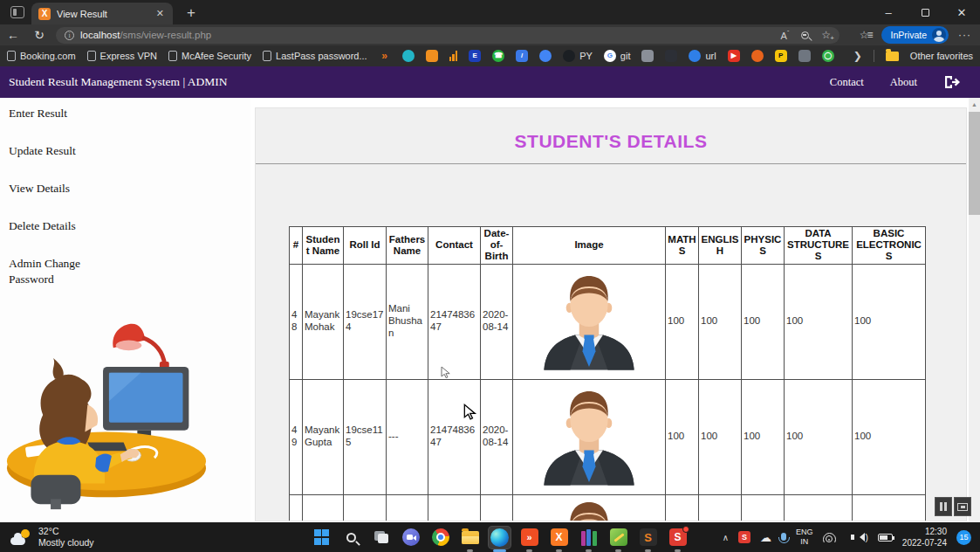 This screenshot has width=980, height=552. I want to click on profile-avatar-icon, so click(939, 35).